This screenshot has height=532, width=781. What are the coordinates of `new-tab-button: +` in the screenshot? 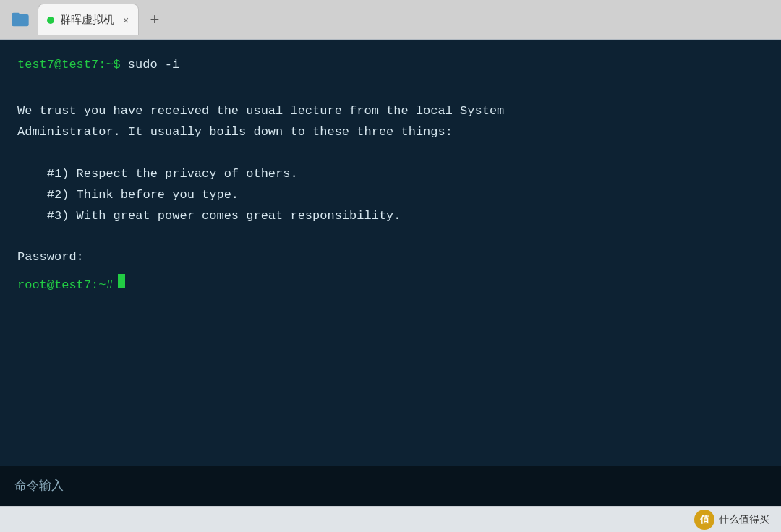 It's located at (155, 20).